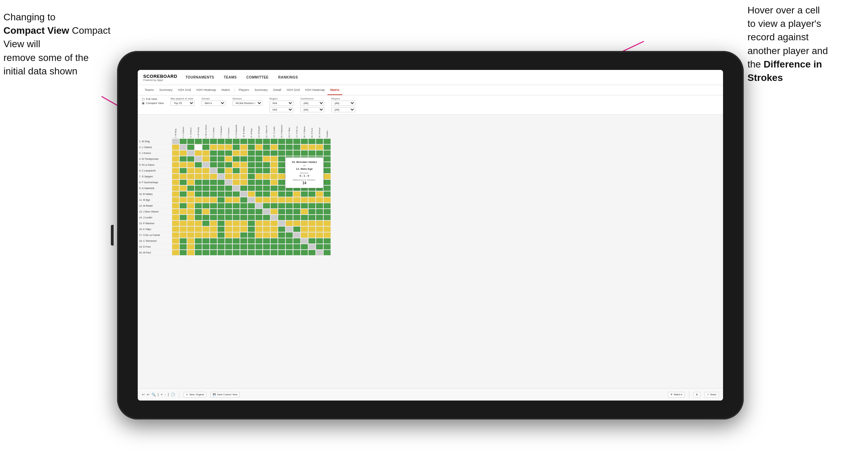 The image size is (868, 467). I want to click on grid-cell-r9-c8, so click(229, 188).